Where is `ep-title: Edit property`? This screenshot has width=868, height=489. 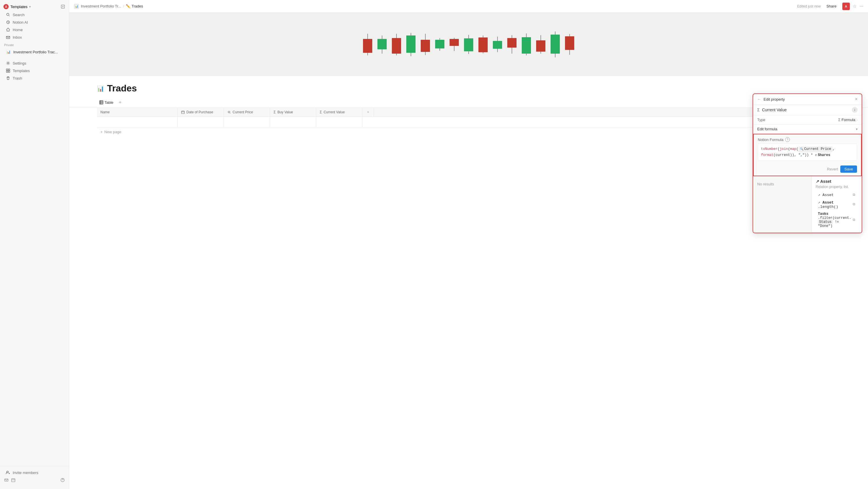 ep-title: Edit property is located at coordinates (808, 99).